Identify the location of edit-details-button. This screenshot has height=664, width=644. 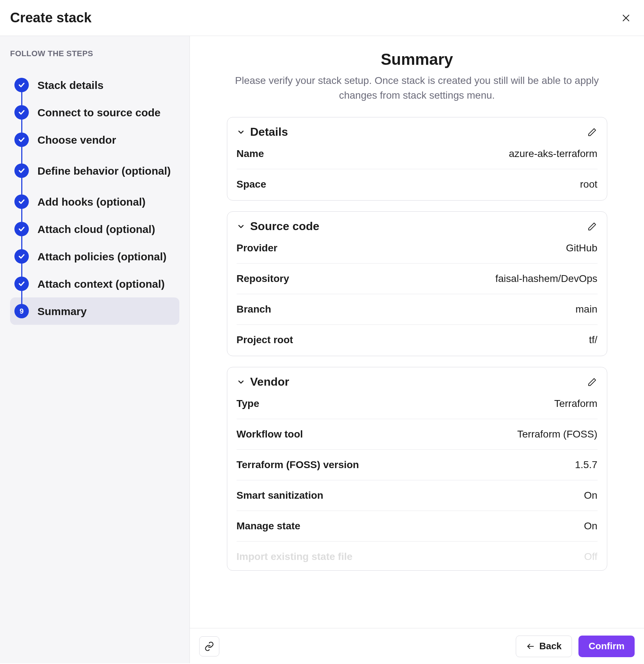
(592, 132).